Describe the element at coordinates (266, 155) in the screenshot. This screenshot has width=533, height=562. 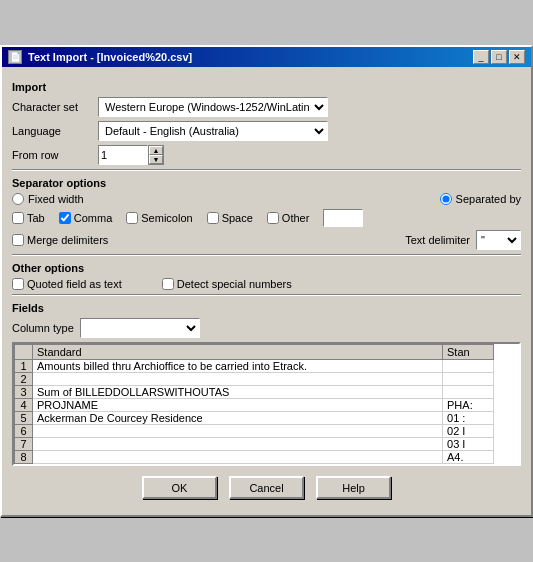
I see `from-row-row: From row ▲ ▼` at that location.